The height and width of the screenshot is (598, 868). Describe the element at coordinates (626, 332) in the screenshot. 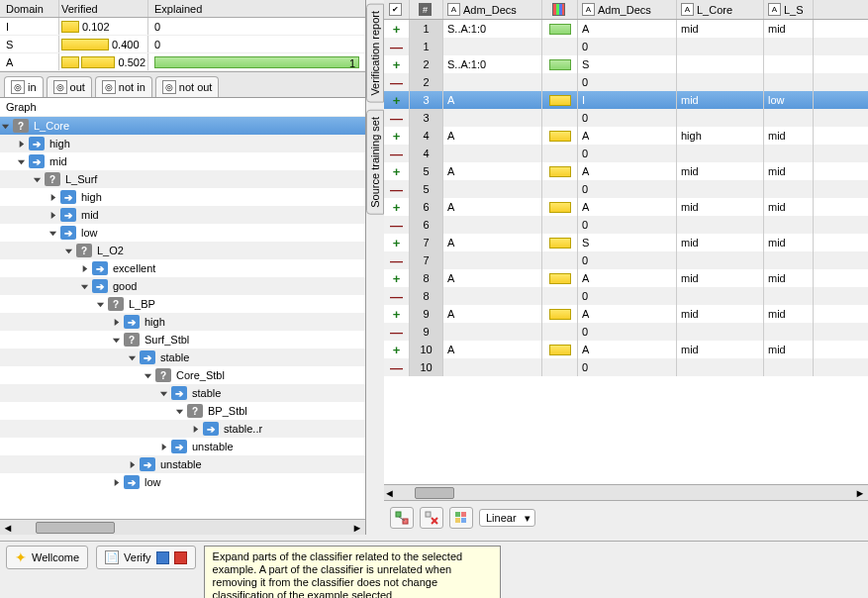

I see `table-row: —90` at that location.